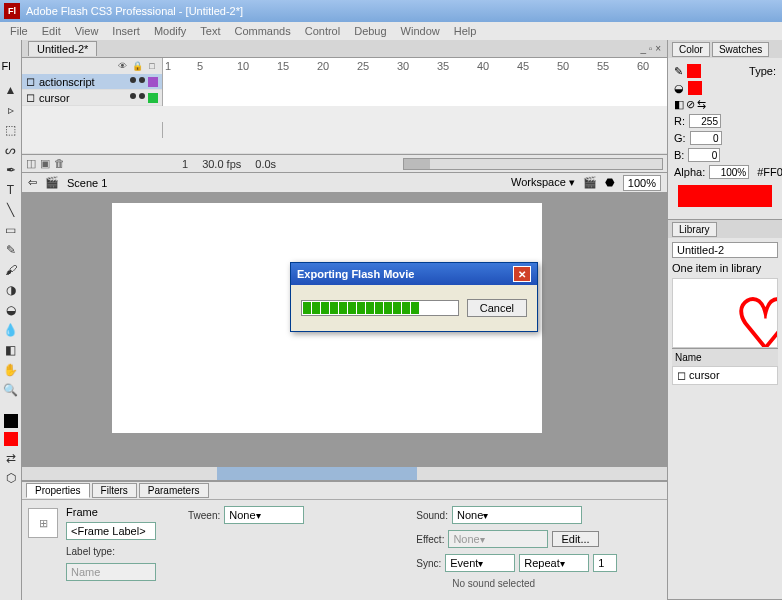 The width and height of the screenshot is (782, 600). I want to click on app-icon: Fl, so click(12, 11).